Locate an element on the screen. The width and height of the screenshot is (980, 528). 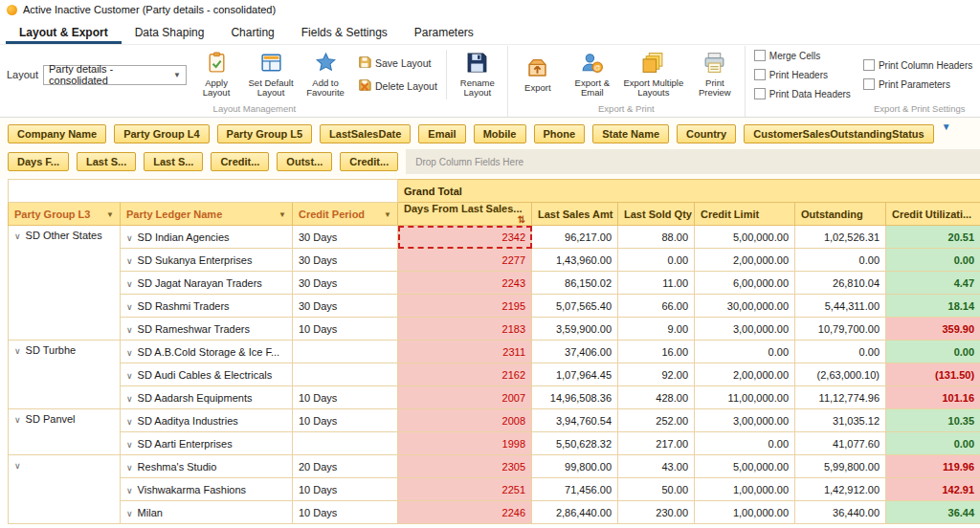
outstanding-cell: 0.00 is located at coordinates (840, 260).